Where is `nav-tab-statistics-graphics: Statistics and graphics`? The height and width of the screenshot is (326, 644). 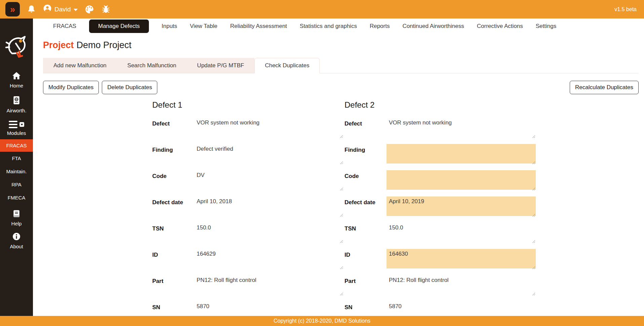
nav-tab-statistics-graphics: Statistics and graphics is located at coordinates (328, 26).